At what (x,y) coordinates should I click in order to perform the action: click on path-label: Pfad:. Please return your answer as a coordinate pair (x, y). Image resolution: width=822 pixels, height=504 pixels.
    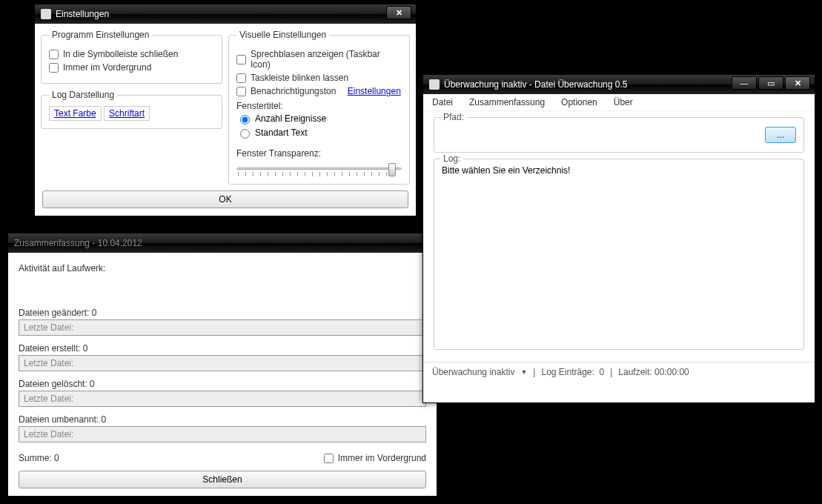
    Looking at the image, I should click on (454, 117).